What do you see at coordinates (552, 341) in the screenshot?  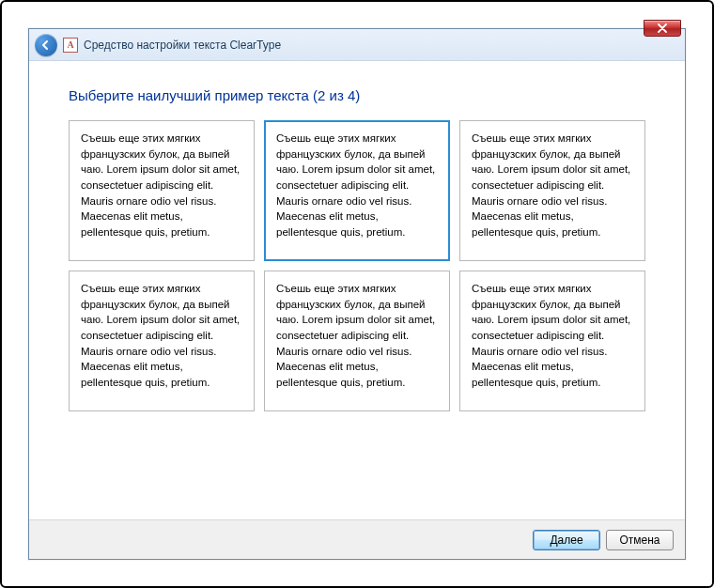 I see `text-sample-6: Съешь еще этих мягких французских булок,…` at bounding box center [552, 341].